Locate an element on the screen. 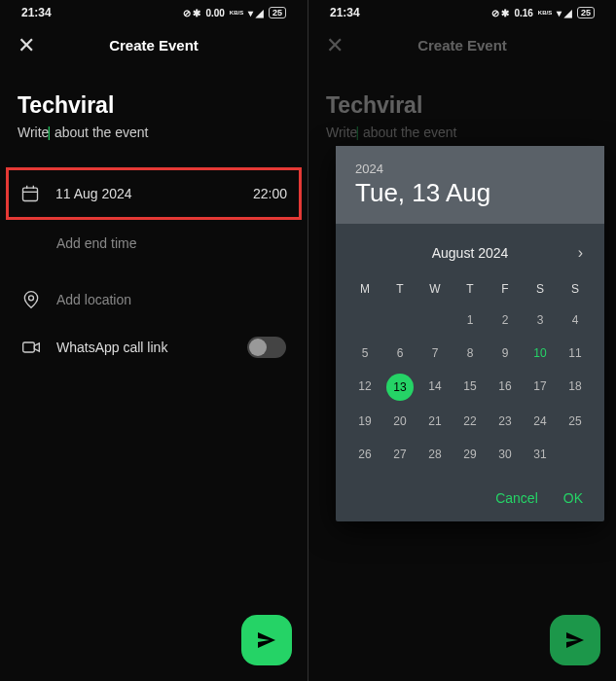  weekday-label: M is located at coordinates (365, 289).